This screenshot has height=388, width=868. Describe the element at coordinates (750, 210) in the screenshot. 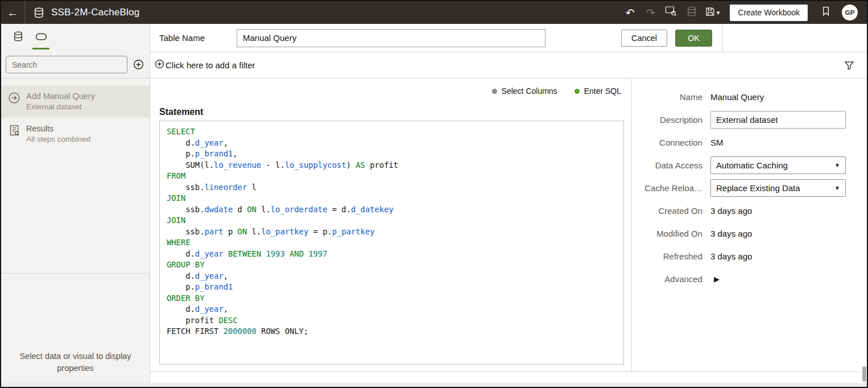

I see `prop-row-created-on: Created On 3 days ago` at that location.